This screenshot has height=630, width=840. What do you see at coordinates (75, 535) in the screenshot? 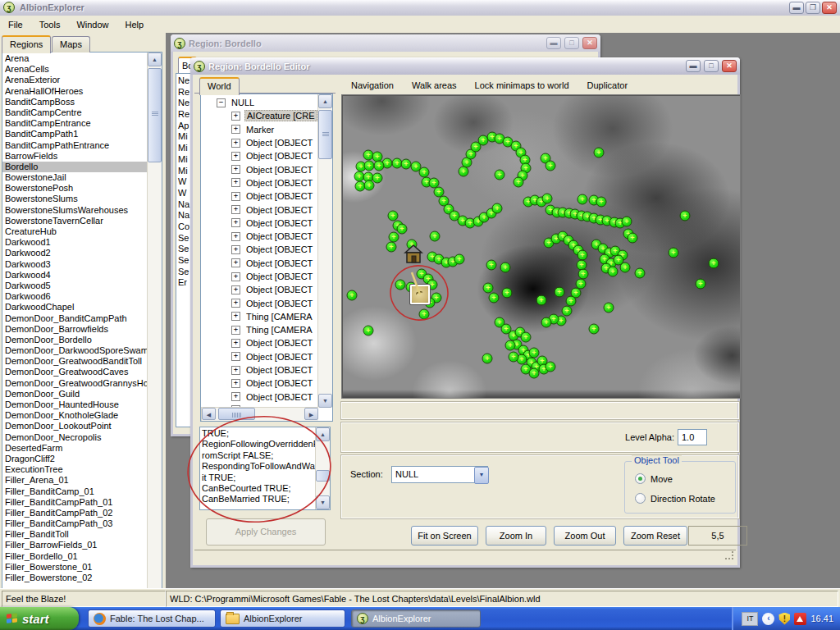
I see `list-item: Filler_BanditToll` at bounding box center [75, 535].